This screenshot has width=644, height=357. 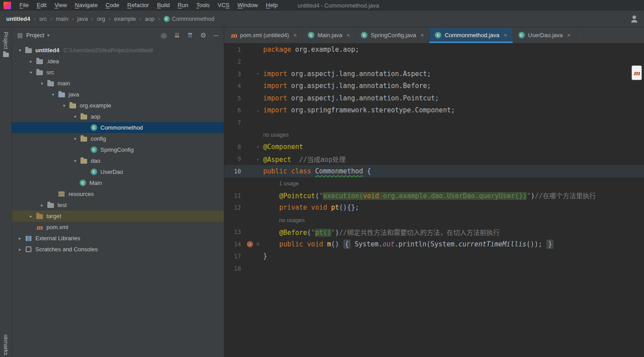 What do you see at coordinates (118, 172) in the screenshot?
I see `tree-item-userdao: CUserDao` at bounding box center [118, 172].